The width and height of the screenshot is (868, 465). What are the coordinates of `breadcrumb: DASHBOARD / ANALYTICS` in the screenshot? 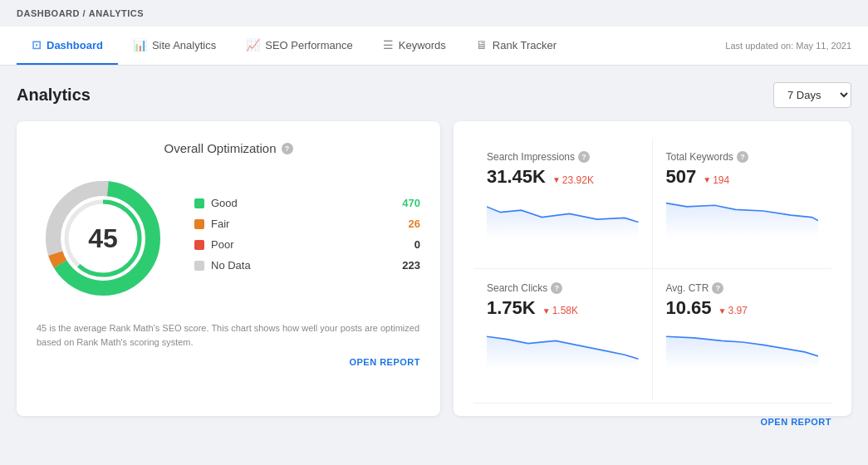 It's located at (434, 13).